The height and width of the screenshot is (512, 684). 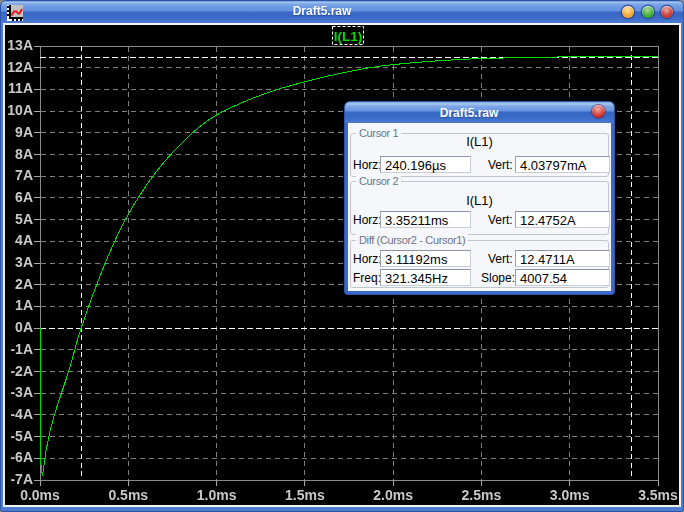 I want to click on svg-text: 4A, so click(x=24, y=240).